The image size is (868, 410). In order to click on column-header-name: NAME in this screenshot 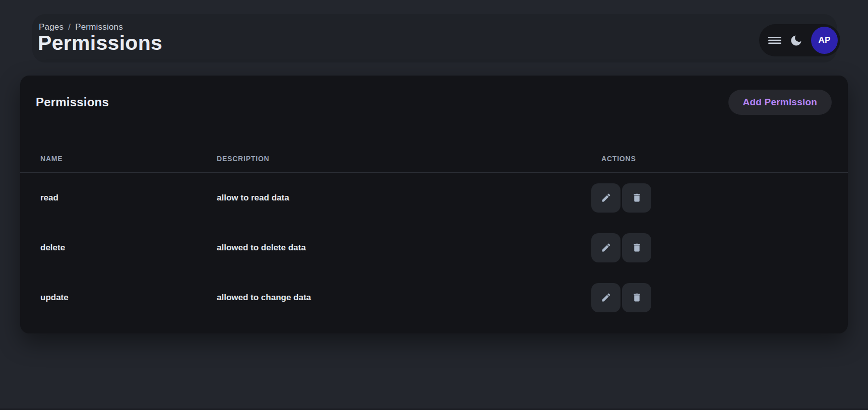, I will do `click(129, 159)`.